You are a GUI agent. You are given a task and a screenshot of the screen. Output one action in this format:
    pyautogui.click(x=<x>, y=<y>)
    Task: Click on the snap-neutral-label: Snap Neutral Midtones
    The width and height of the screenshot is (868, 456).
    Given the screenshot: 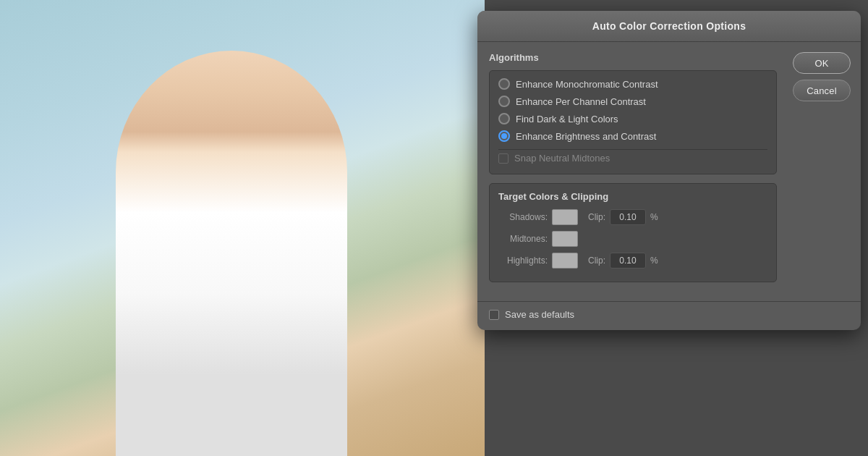 What is the action you would take?
    pyautogui.click(x=562, y=158)
    